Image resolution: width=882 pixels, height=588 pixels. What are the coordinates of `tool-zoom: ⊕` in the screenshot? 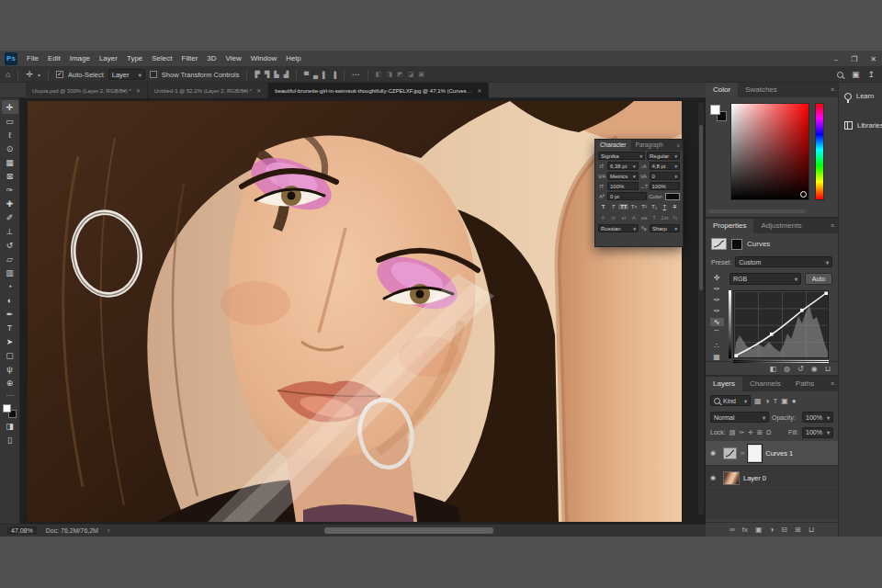 It's located at (10, 382).